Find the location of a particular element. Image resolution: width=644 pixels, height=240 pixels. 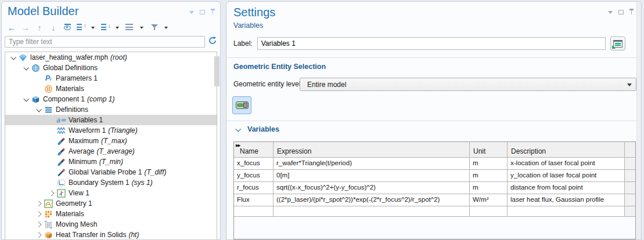

cell-name-row5 is located at coordinates (254, 212).